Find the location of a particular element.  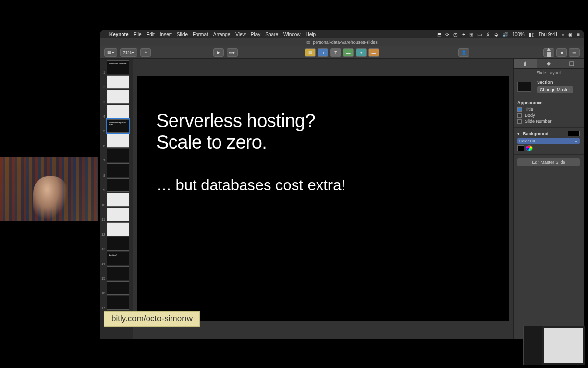

wifi-icon: ⬙ is located at coordinates (496, 34).